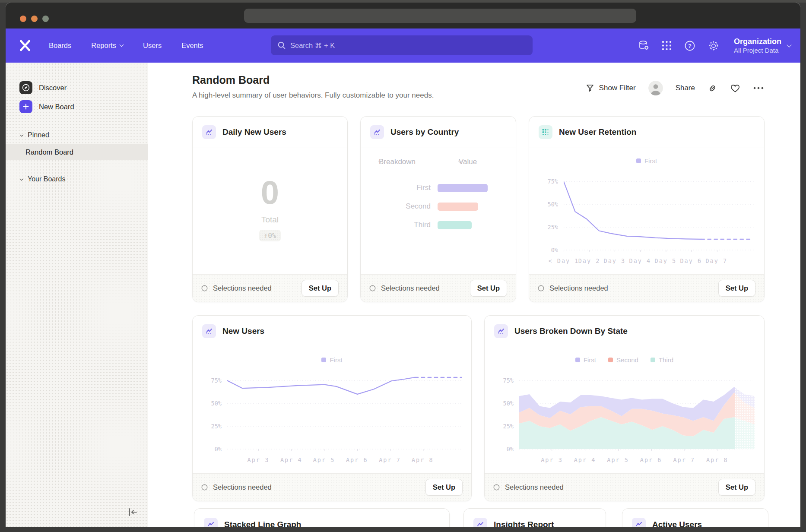  I want to click on x-axis-labels: Apr 3Apr 4Apr 5Apr 6Apr 7Apr 8, so click(344, 459).